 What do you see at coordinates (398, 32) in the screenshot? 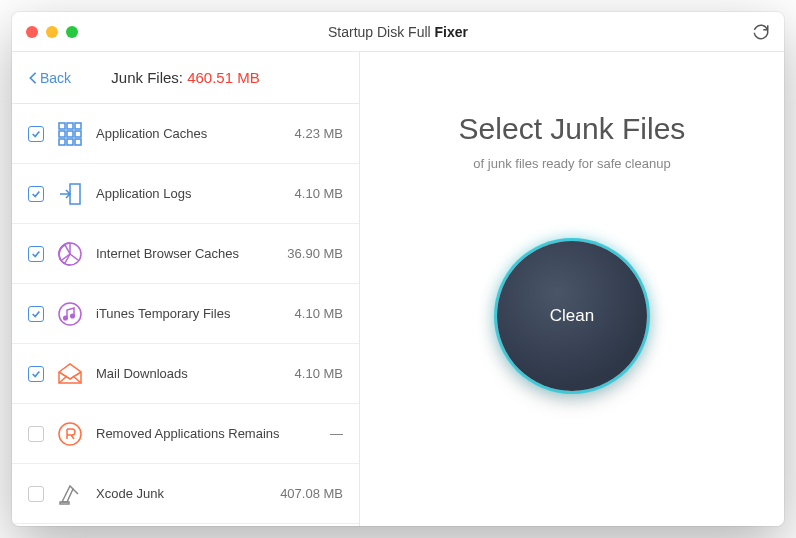
I see `titlebar: Startup Disk Full Fixer` at bounding box center [398, 32].